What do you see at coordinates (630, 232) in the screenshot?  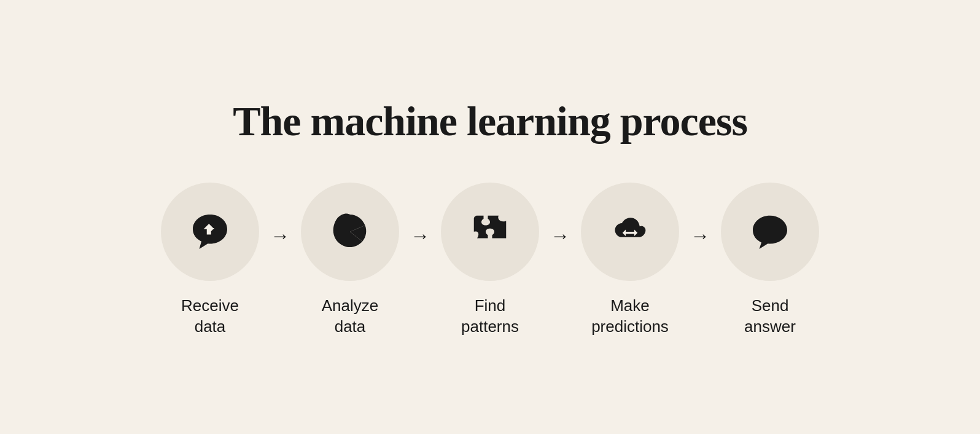 I see `cloud-arrows-icon` at bounding box center [630, 232].